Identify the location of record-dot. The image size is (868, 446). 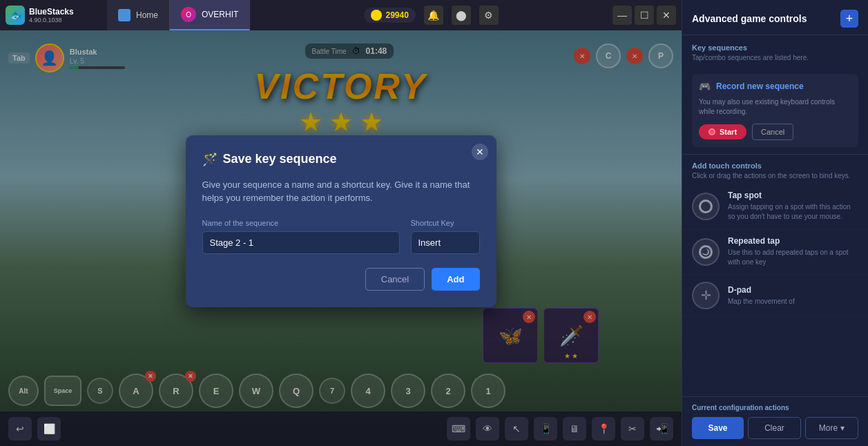
(712, 132).